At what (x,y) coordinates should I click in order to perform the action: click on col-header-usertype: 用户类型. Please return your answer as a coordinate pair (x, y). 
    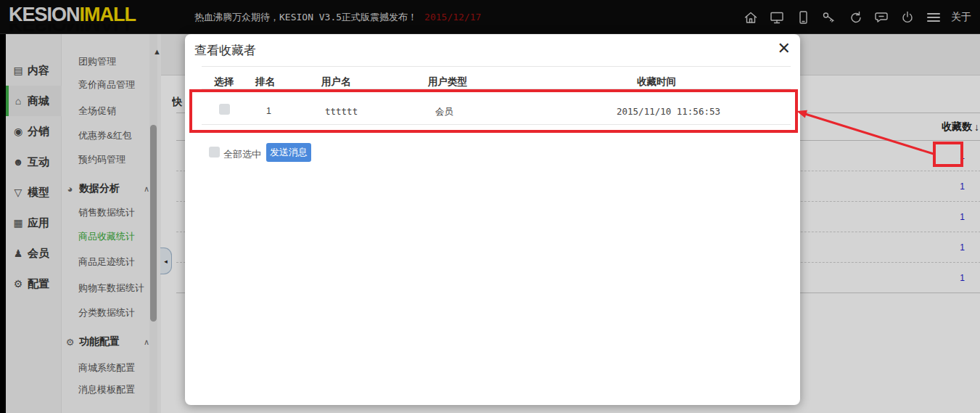
    Looking at the image, I should click on (448, 82).